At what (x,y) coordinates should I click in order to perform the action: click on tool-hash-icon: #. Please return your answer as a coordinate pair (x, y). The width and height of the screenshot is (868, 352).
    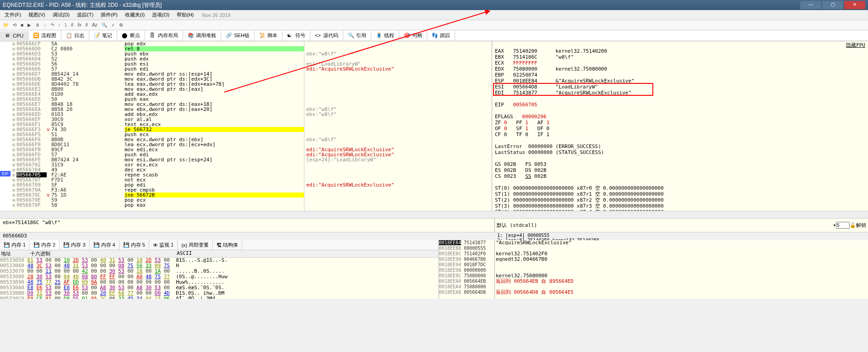
    Looking at the image, I should click on (72, 25).